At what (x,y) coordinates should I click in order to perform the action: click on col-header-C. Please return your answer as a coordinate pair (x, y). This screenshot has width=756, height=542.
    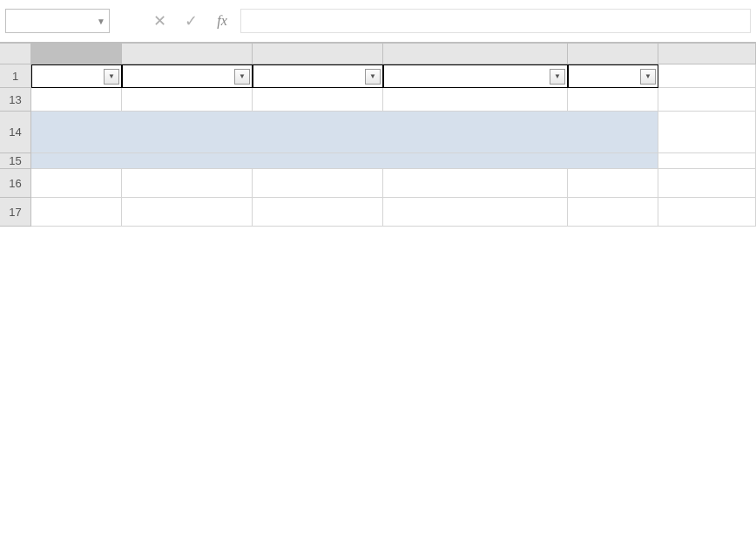
    Looking at the image, I should click on (318, 54).